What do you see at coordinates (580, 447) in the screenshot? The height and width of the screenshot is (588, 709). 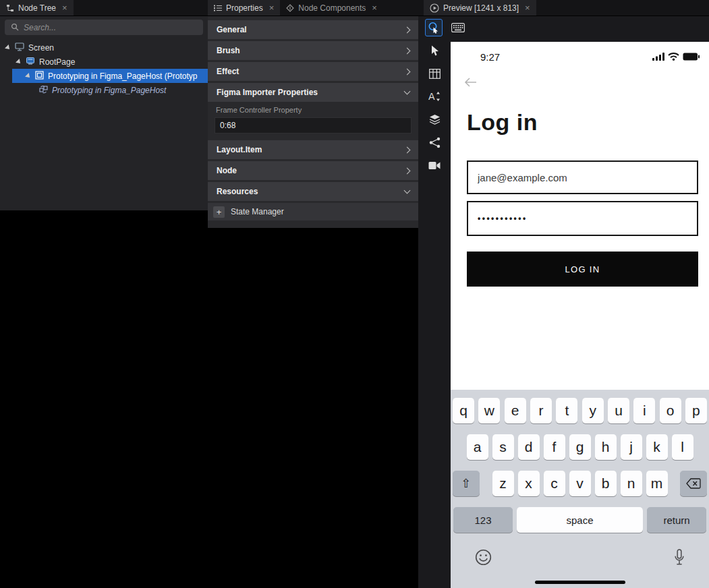 I see `key-g: g` at bounding box center [580, 447].